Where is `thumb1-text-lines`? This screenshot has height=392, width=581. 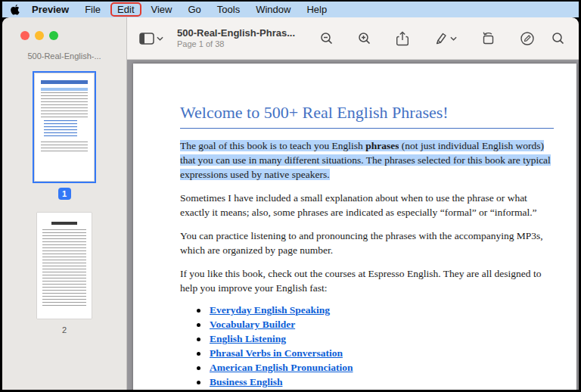 thumb1-text-lines is located at coordinates (64, 105).